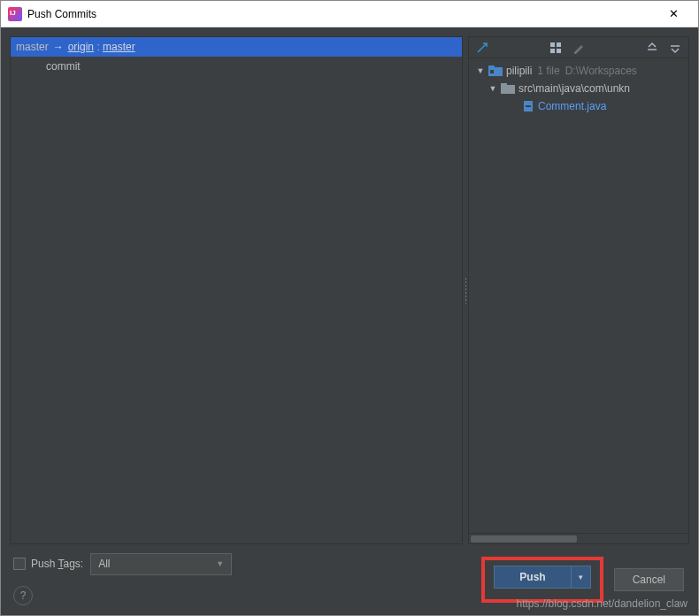 The height and width of the screenshot is (616, 699). What do you see at coordinates (57, 564) in the screenshot?
I see `push-tags-label: Push Tags:` at bounding box center [57, 564].